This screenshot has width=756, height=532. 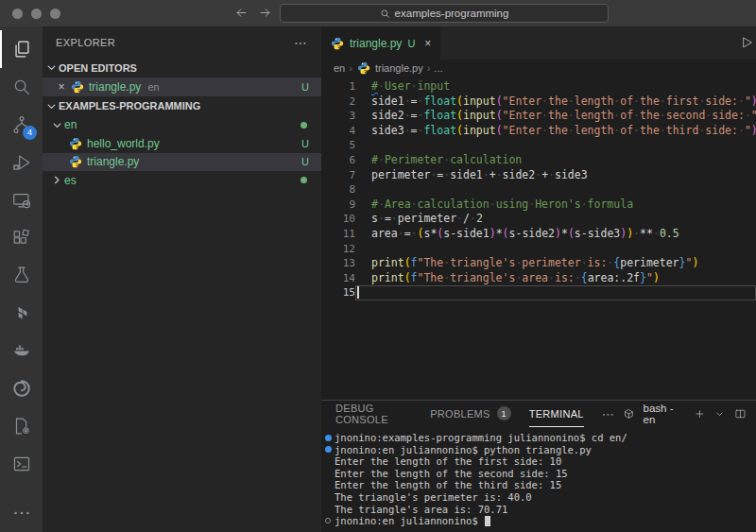 I want to click on close-window-button, so click(x=17, y=13).